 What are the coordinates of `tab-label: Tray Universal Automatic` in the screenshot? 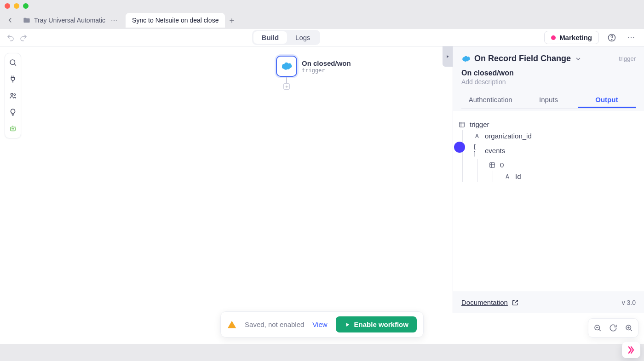 It's located at (70, 20).